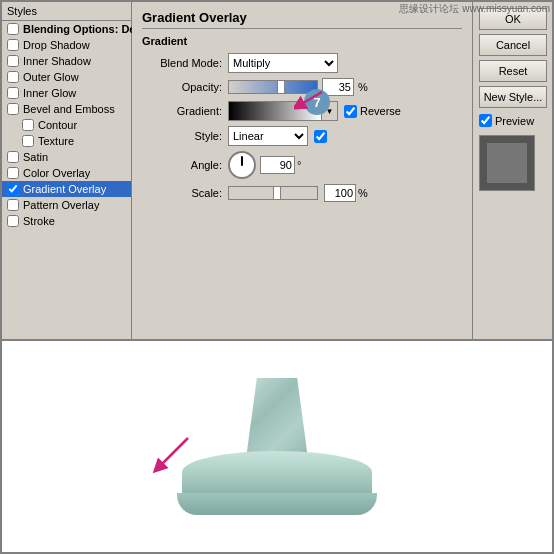 The height and width of the screenshot is (554, 554). What do you see at coordinates (61, 205) in the screenshot?
I see `style-item-label: Pattern Overlay` at bounding box center [61, 205].